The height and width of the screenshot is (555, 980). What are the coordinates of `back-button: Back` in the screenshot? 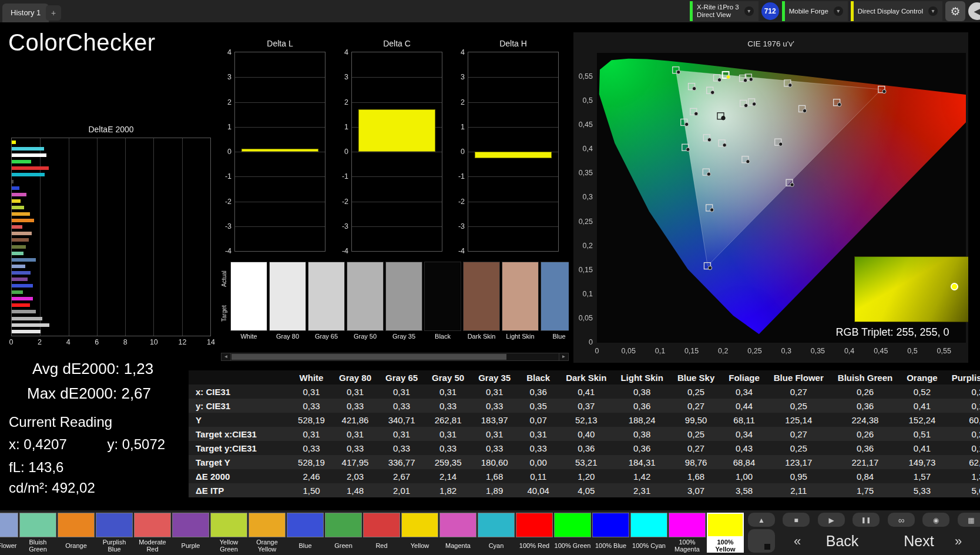 It's located at (843, 540).